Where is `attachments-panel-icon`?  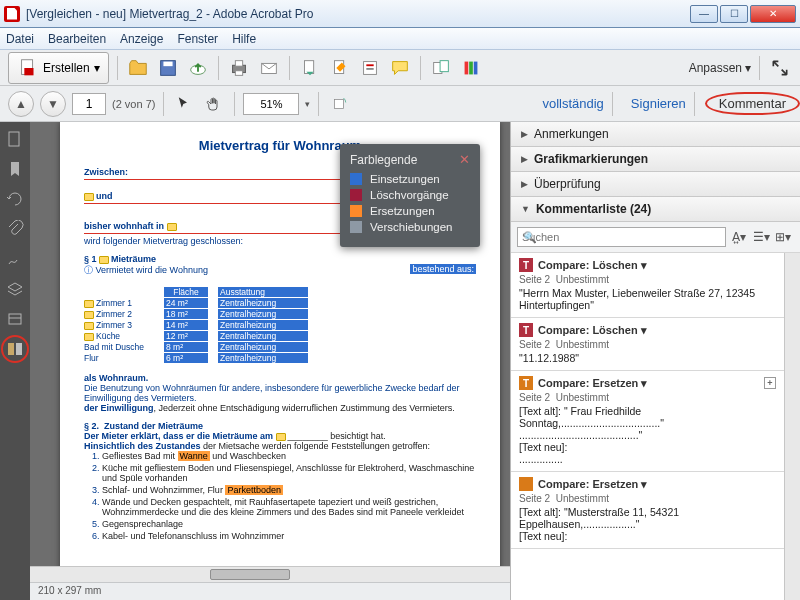 attachments-panel-icon is located at coordinates (15, 229).